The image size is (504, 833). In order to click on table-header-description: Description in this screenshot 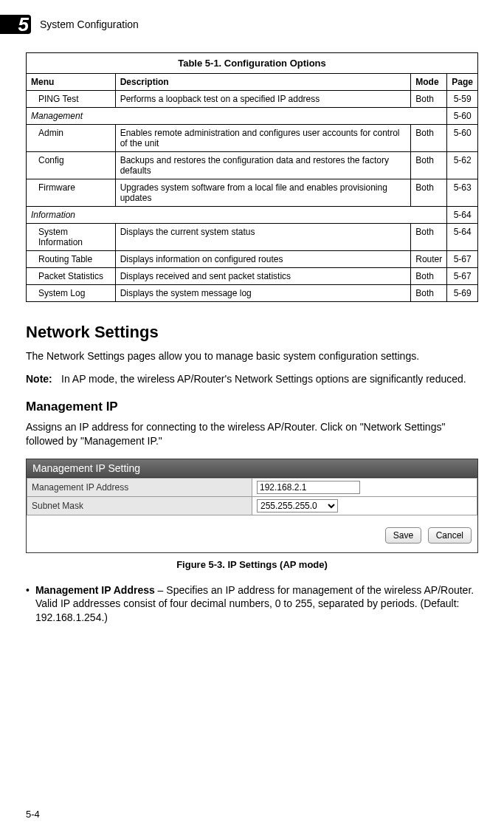, I will do `click(263, 83)`.